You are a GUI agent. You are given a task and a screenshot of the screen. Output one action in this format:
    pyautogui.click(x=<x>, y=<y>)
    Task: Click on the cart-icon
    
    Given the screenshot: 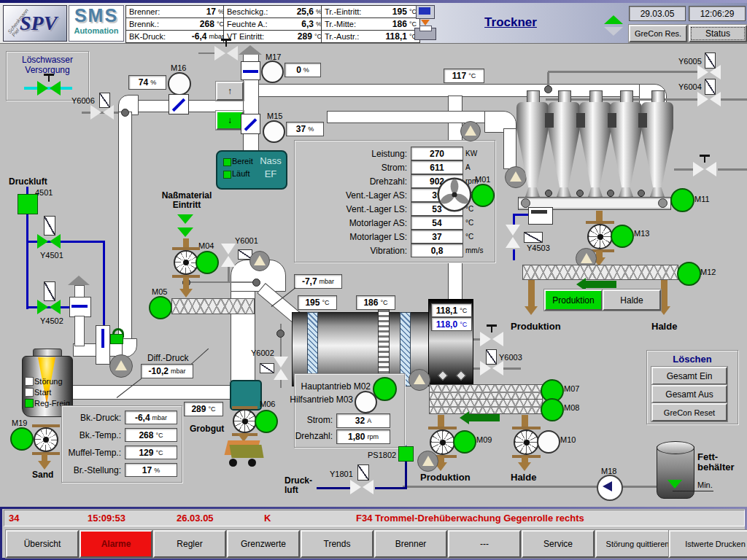 What is the action you would take?
    pyautogui.click(x=244, y=453)
    